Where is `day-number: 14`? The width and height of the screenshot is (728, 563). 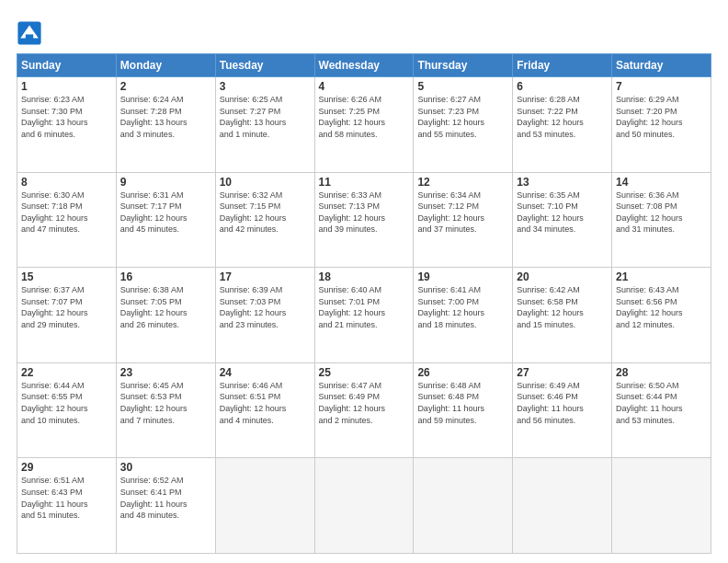 day-number: 14 is located at coordinates (662, 182).